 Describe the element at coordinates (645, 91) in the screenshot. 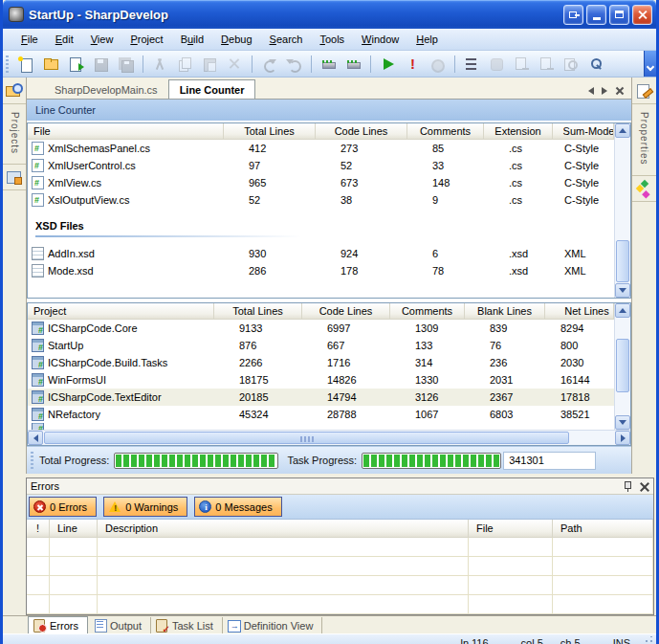

I see `properties-rail-tab` at that location.